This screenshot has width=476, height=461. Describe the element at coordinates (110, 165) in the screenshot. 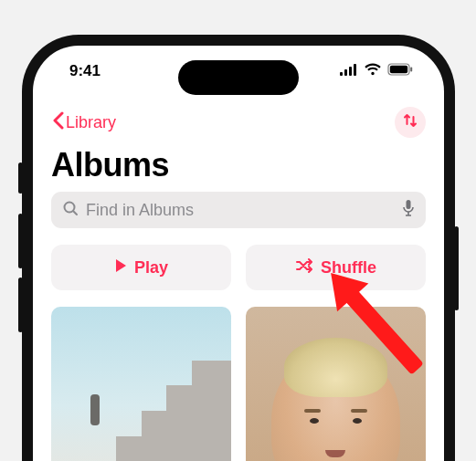

I see `page-title: Albums` at that location.